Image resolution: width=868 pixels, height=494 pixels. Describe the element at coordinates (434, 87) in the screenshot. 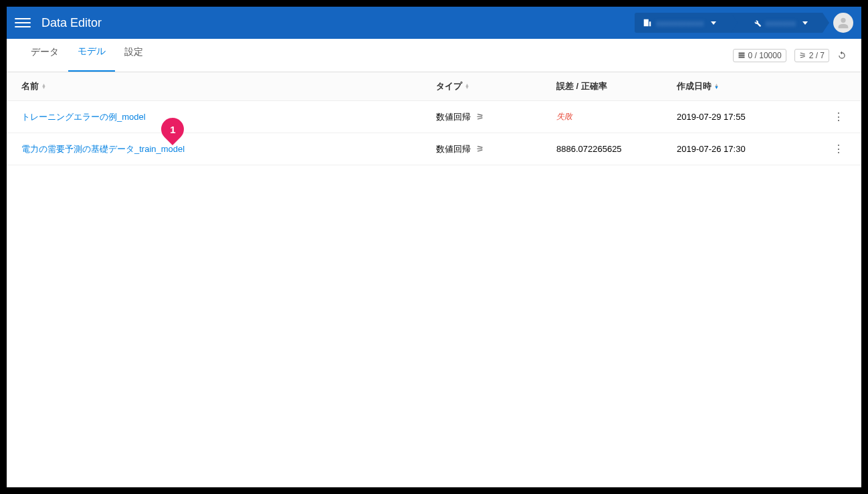

I see `table-header: 名前 ▲▼ タイプ ▲▼ 誤差 / 正確率 作成日時 ▲▼` at that location.